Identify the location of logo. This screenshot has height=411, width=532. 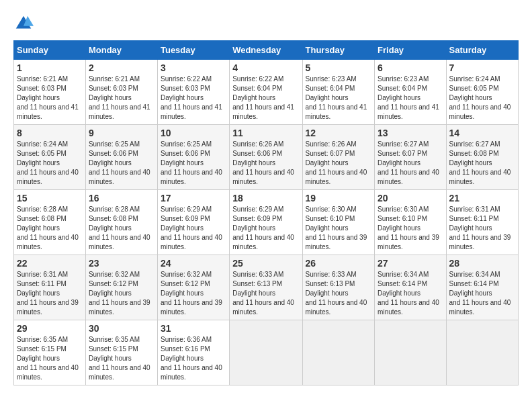
(25, 24).